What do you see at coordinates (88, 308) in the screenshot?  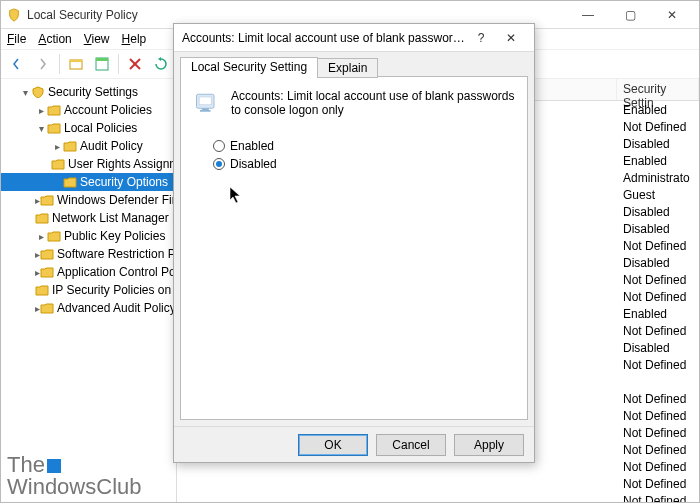 I see `tree-item: ▸Advanced Audit Policy Co` at bounding box center [88, 308].